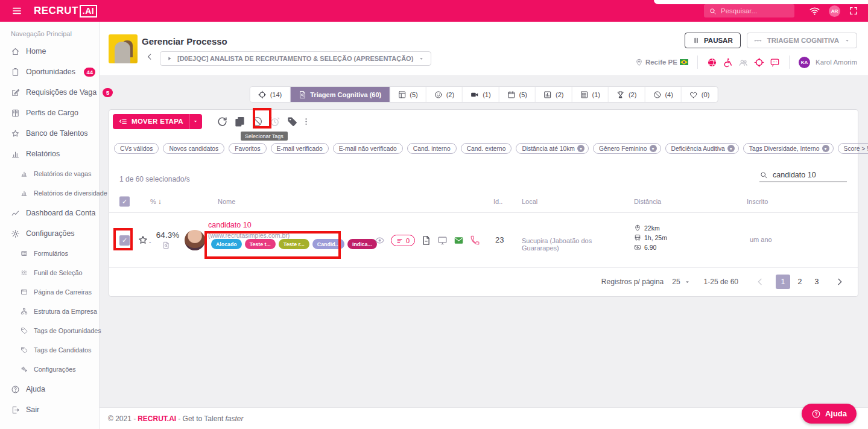  What do you see at coordinates (257, 122) in the screenshot?
I see `block-icon` at bounding box center [257, 122].